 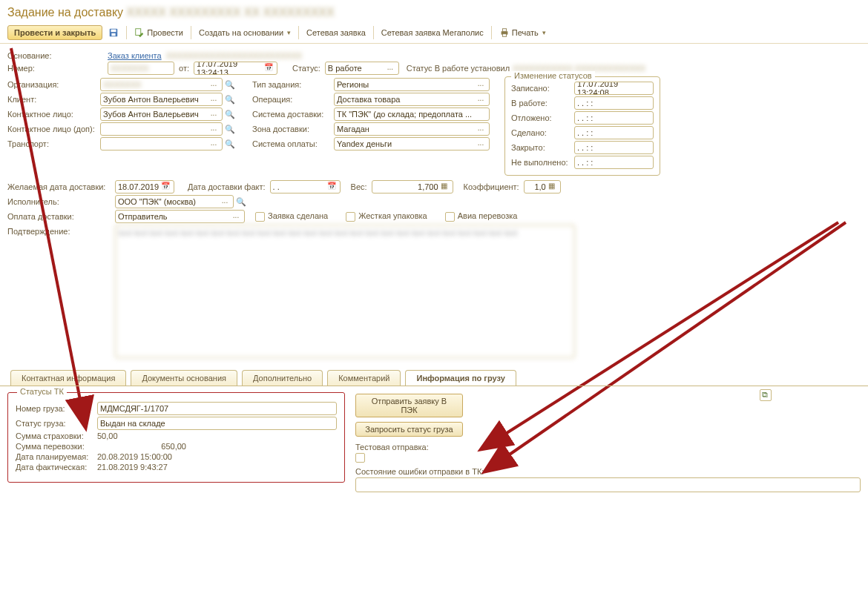 What do you see at coordinates (412, 129) in the screenshot?
I see `delivery-zone-input: Магадан...` at bounding box center [412, 129].